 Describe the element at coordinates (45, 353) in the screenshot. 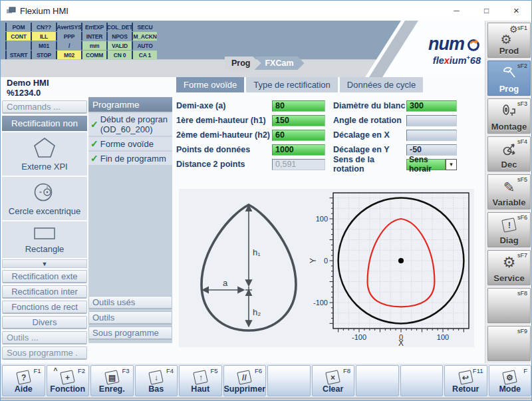

I see `nav-button-sous-programme: Sous programme .` at that location.